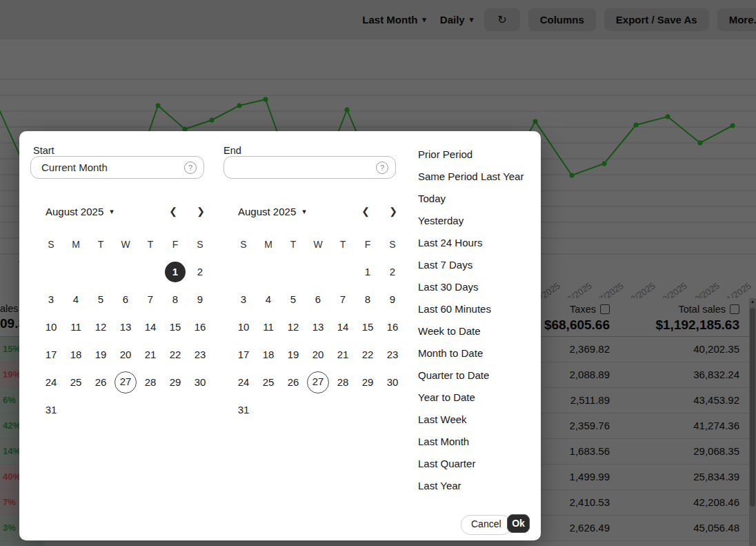  I want to click on preset-last-year: Last Year, so click(479, 486).